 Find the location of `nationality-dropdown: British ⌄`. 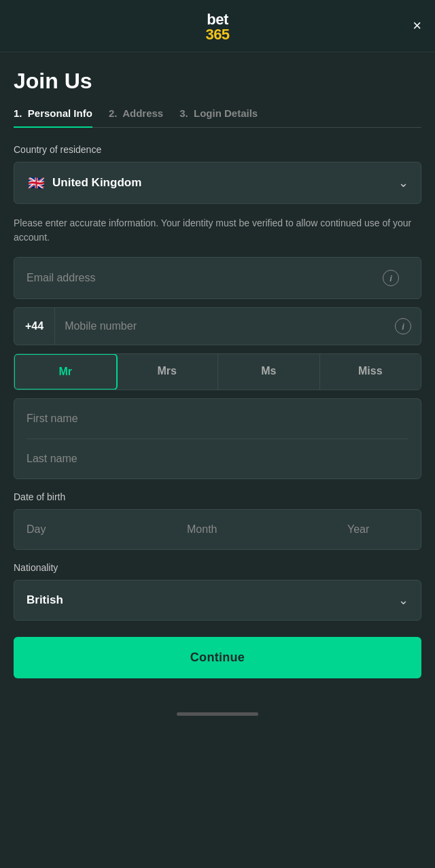

nationality-dropdown: British ⌄ is located at coordinates (218, 600).